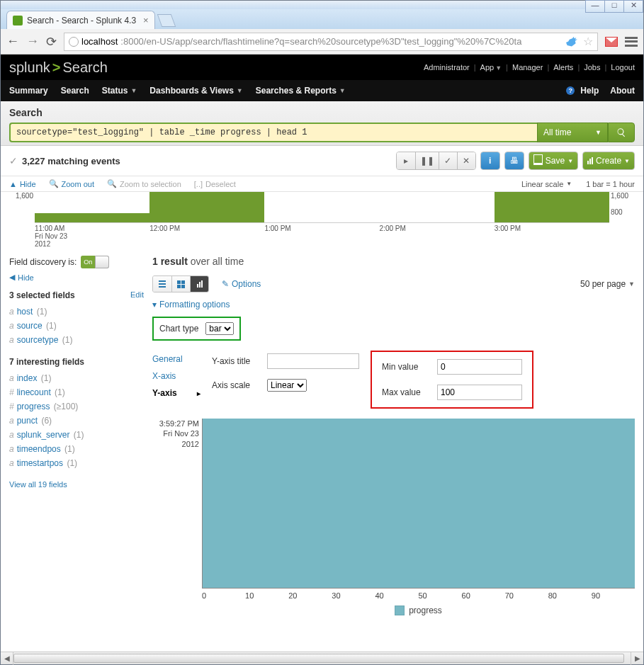  Describe the element at coordinates (582, 91) in the screenshot. I see `nav-help: ?Help` at that location.